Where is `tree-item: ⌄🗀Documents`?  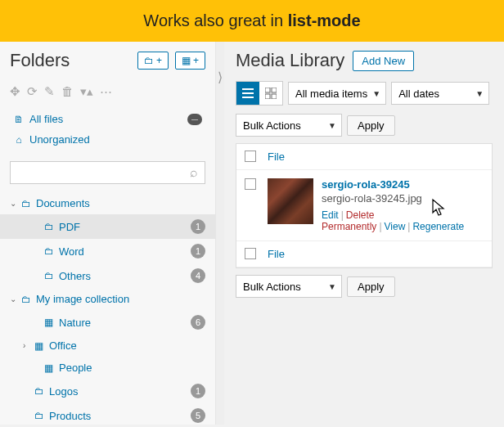 tree-item: ⌄🗀Documents is located at coordinates (108, 203).